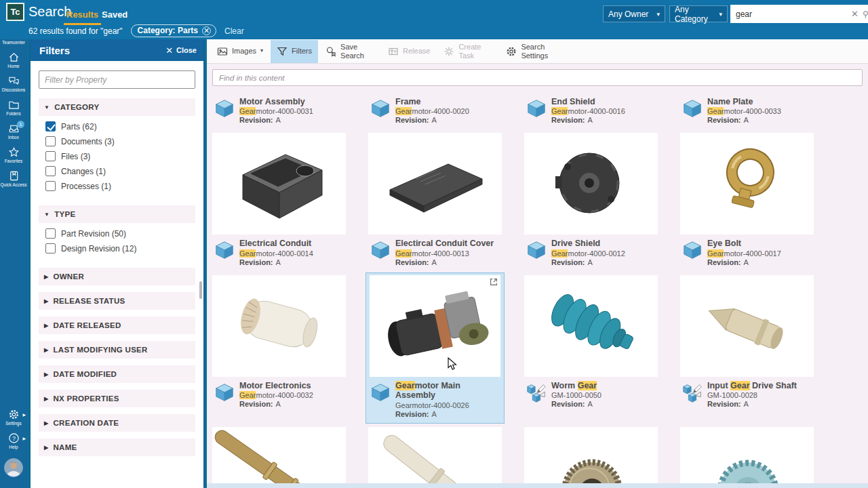 The image size is (868, 488). What do you see at coordinates (206, 31) in the screenshot?
I see `chip-remove-icon: ✕` at bounding box center [206, 31].